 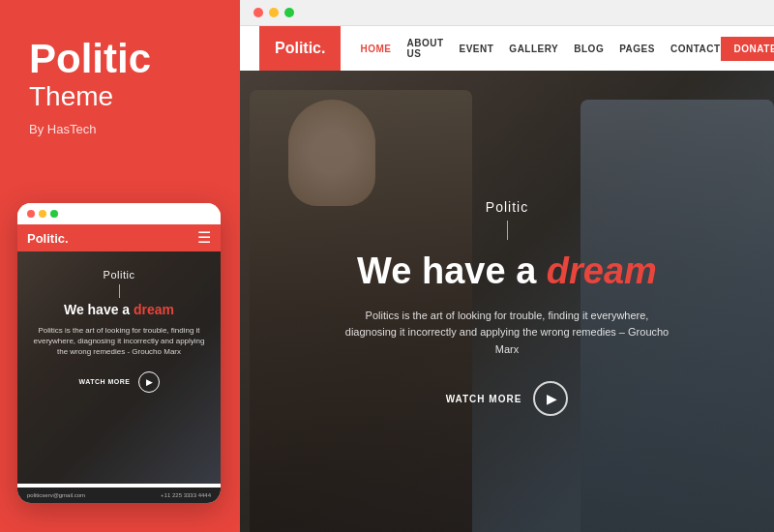 What do you see at coordinates (274, 13) in the screenshot?
I see `browser-dot-yellow` at bounding box center [274, 13].